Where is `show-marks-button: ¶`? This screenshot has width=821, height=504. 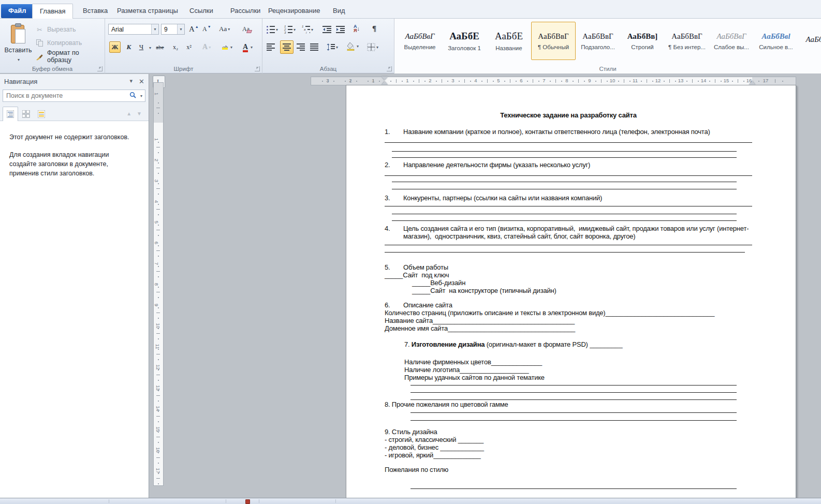
show-marks-button: ¶ is located at coordinates (374, 28).